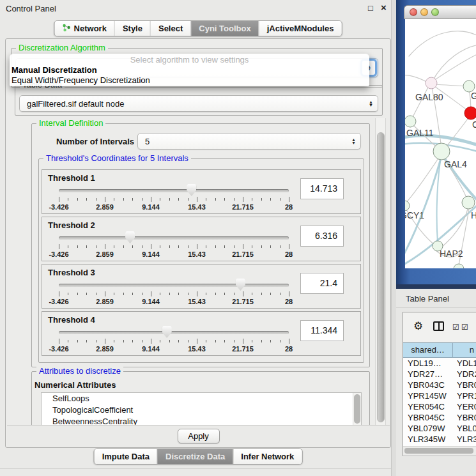  Describe the element at coordinates (249, 141) in the screenshot. I see `number-of-intervals-combobox: 5 ▲▼` at that location.